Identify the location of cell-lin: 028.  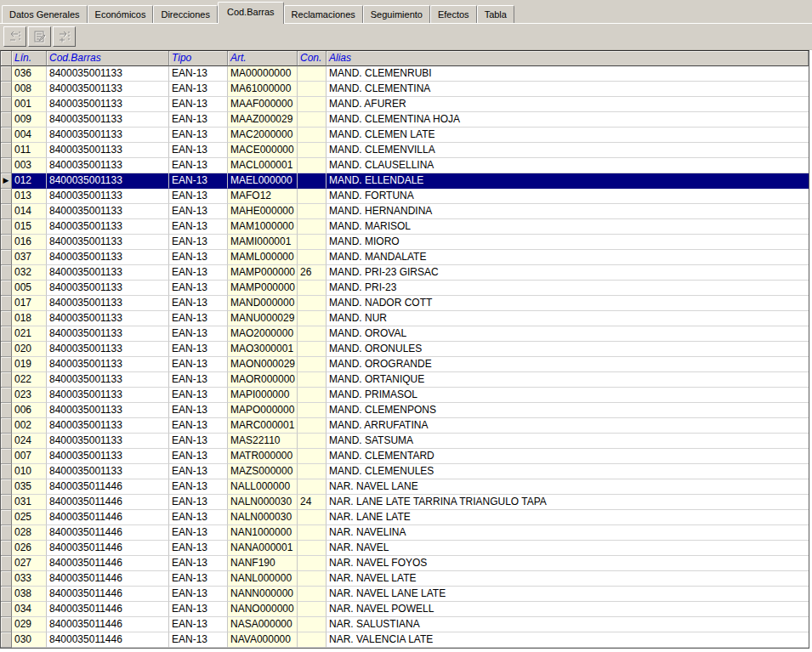
(29, 533).